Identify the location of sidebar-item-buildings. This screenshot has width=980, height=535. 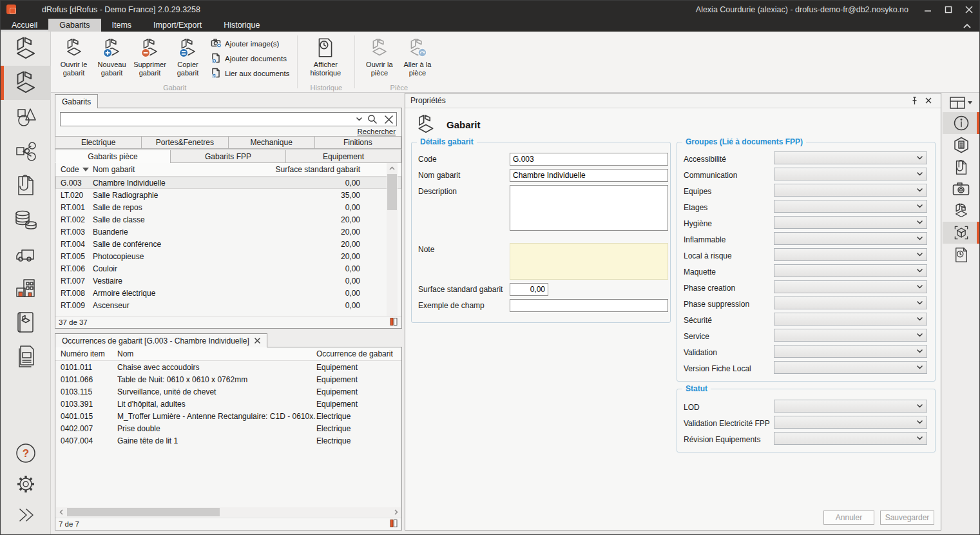
(26, 287).